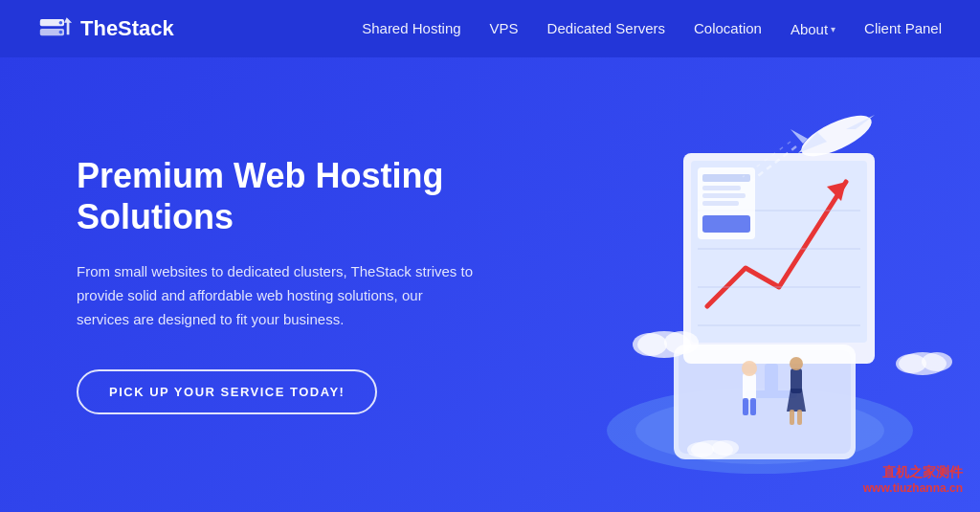  Describe the element at coordinates (913, 479) in the screenshot. I see `watermark: 直机之家测件 www.tiuzhanna.cn` at that location.